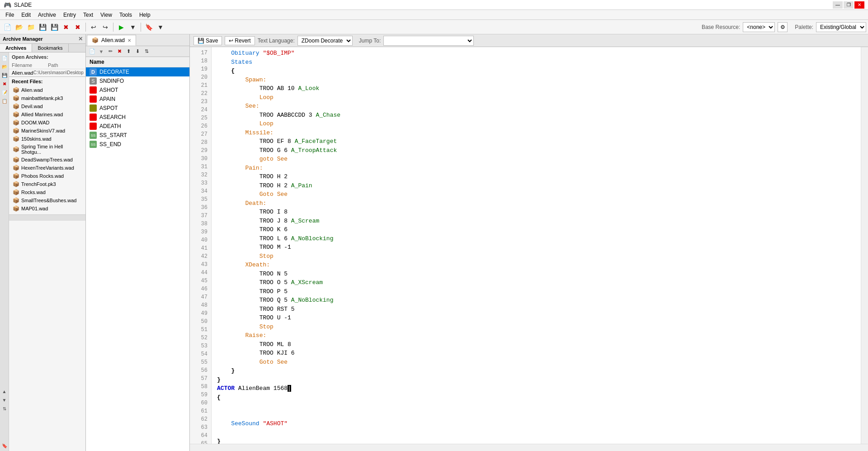 The width and height of the screenshot is (868, 451). What do you see at coordinates (110, 52) in the screenshot?
I see `ap-rename-button: ✏` at bounding box center [110, 52].